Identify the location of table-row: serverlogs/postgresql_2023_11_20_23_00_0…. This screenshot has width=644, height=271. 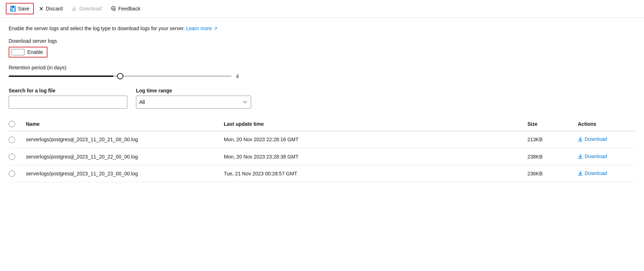
(322, 173).